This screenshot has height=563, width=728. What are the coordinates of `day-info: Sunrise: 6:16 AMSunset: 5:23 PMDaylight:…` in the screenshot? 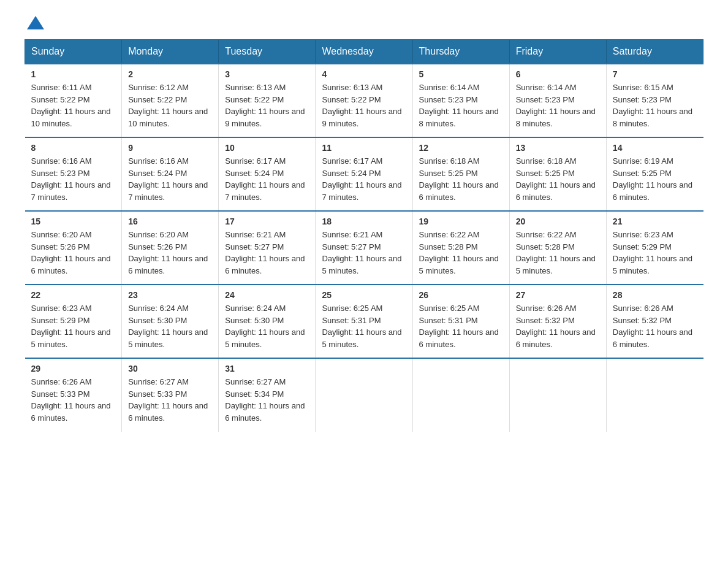 It's located at (71, 179).